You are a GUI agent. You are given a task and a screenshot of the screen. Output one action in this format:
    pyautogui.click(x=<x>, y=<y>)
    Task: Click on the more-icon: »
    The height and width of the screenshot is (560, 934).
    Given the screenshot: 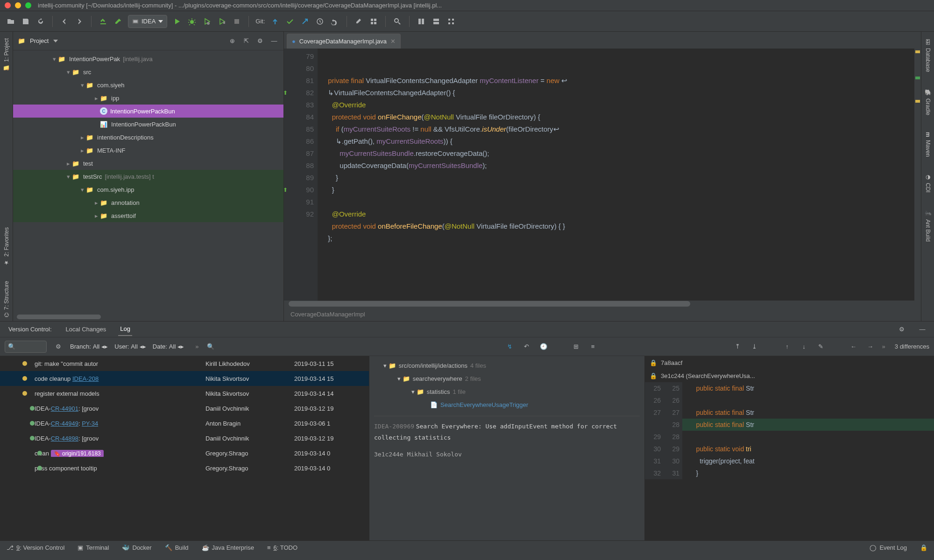 What is the action you would take?
    pyautogui.click(x=884, y=346)
    